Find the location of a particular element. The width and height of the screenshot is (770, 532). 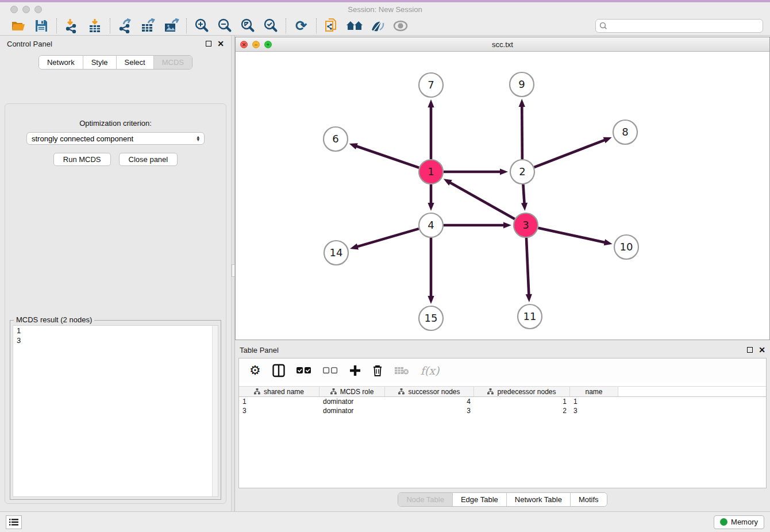

mcds-result-textarea: 13 is located at coordinates (116, 411).